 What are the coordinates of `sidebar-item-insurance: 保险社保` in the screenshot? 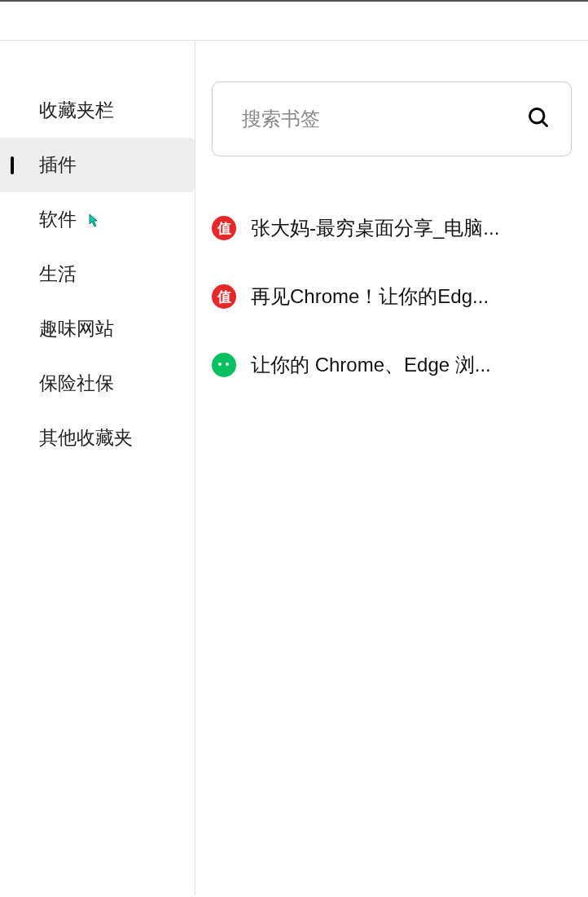 It's located at (98, 383).